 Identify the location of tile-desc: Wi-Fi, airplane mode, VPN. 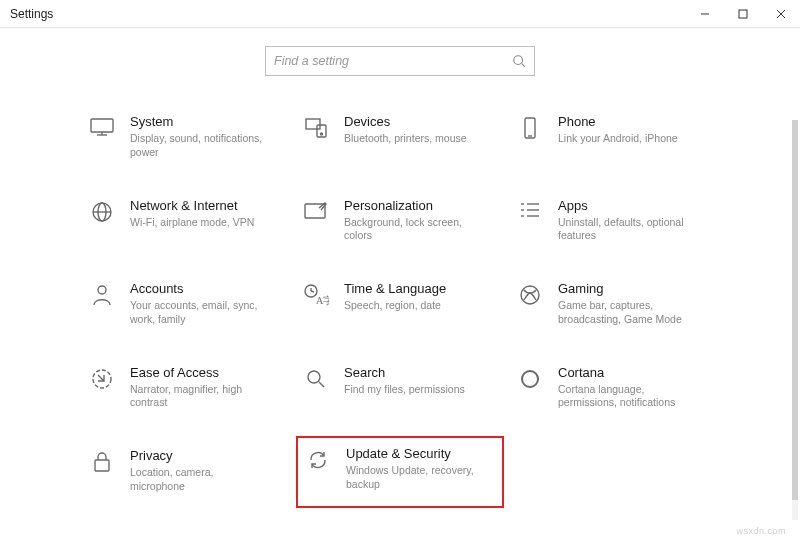
(192, 223).